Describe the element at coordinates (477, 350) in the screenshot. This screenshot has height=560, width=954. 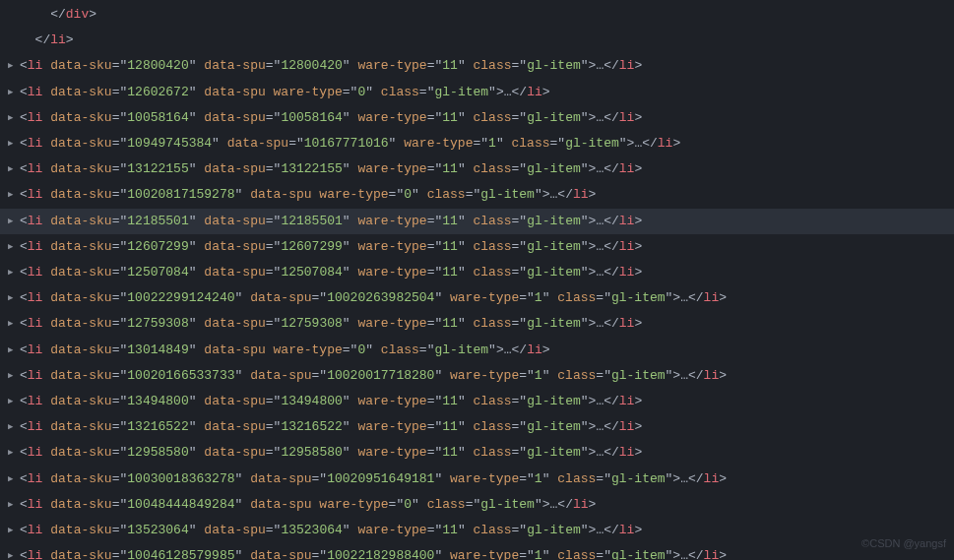
I see `li-element-line: ▶<li data-sku="13014849" data-spu ware-t…` at that location.